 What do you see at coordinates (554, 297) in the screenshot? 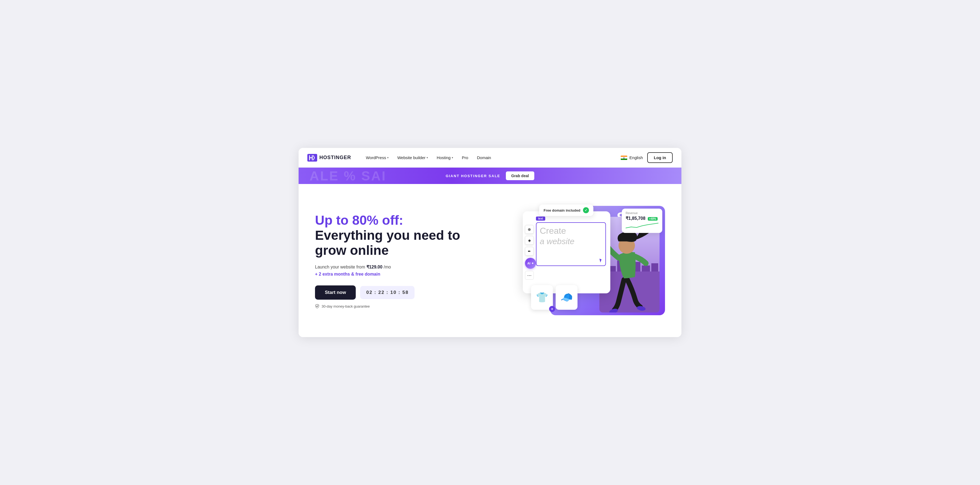
I see `product-cards: 👕 + 🧢` at bounding box center [554, 297].